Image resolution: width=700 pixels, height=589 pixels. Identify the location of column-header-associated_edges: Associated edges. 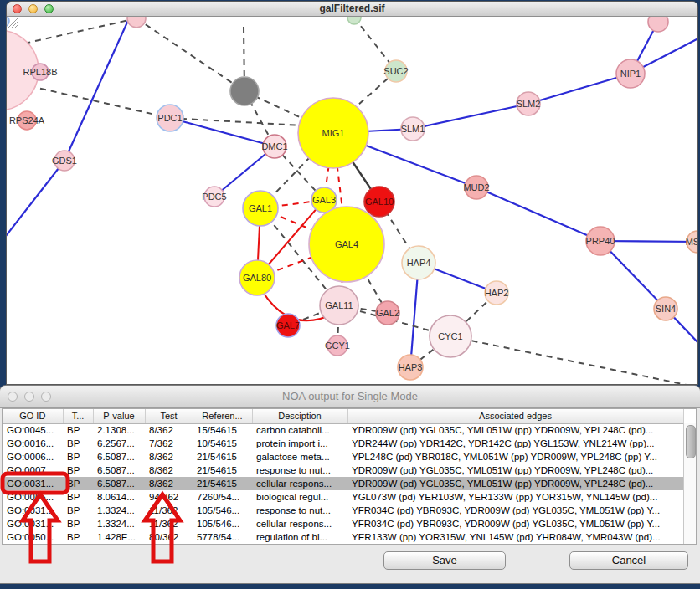
(516, 417).